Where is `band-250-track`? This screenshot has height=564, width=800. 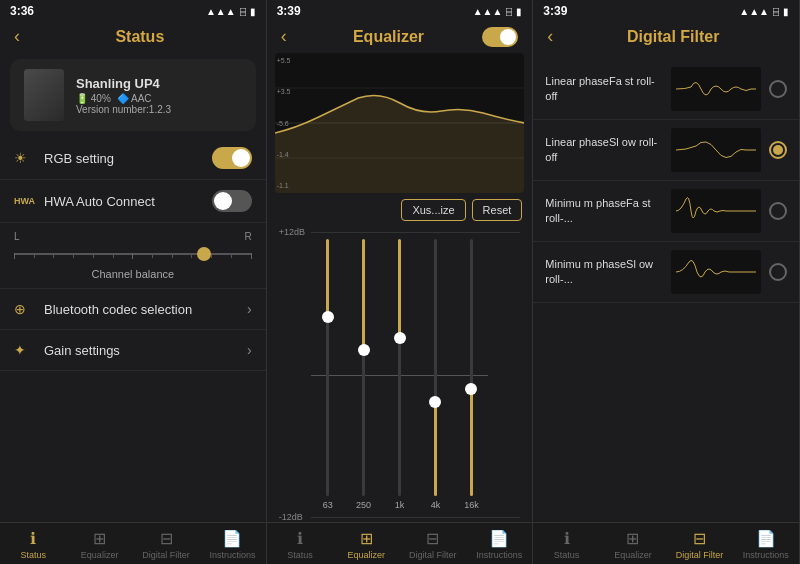
band-250-track is located at coordinates (364, 368).